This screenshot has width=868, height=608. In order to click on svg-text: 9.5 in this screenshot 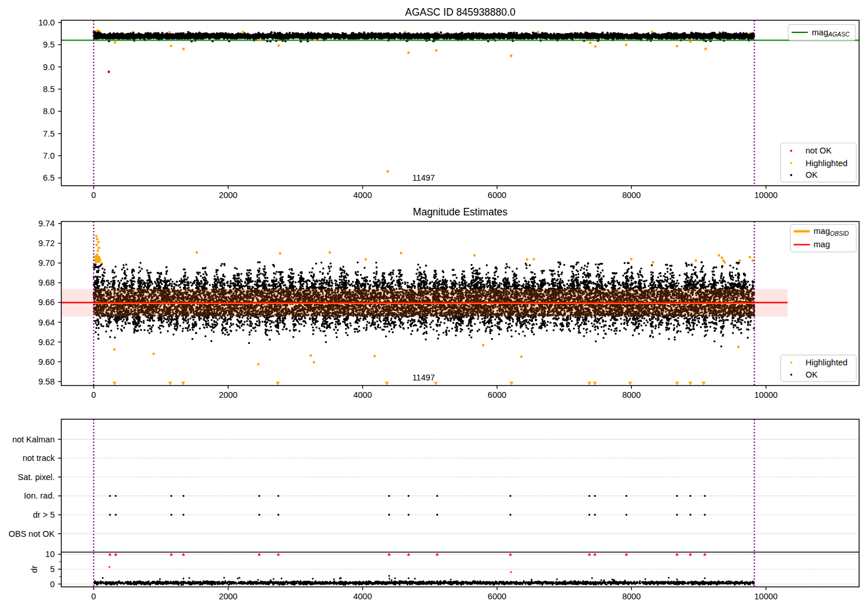, I will do `click(49, 45)`.